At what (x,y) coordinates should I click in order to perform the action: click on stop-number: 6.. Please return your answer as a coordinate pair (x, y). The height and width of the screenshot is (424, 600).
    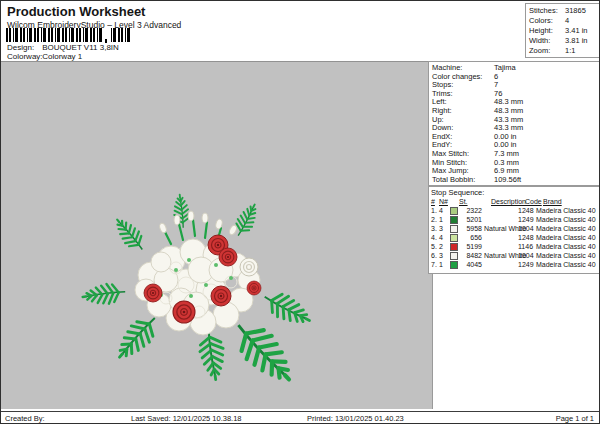
    Looking at the image, I should click on (435, 256).